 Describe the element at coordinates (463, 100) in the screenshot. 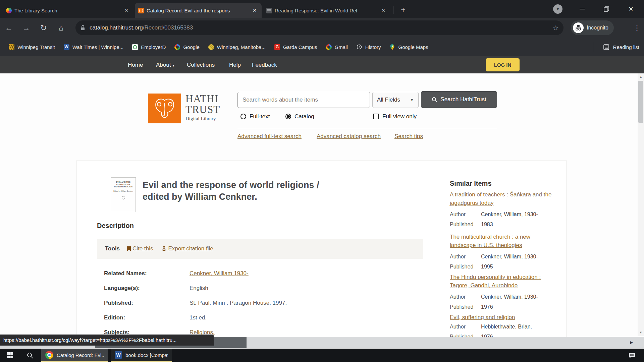

I see `search-button-label: Search HathiTrust` at that location.